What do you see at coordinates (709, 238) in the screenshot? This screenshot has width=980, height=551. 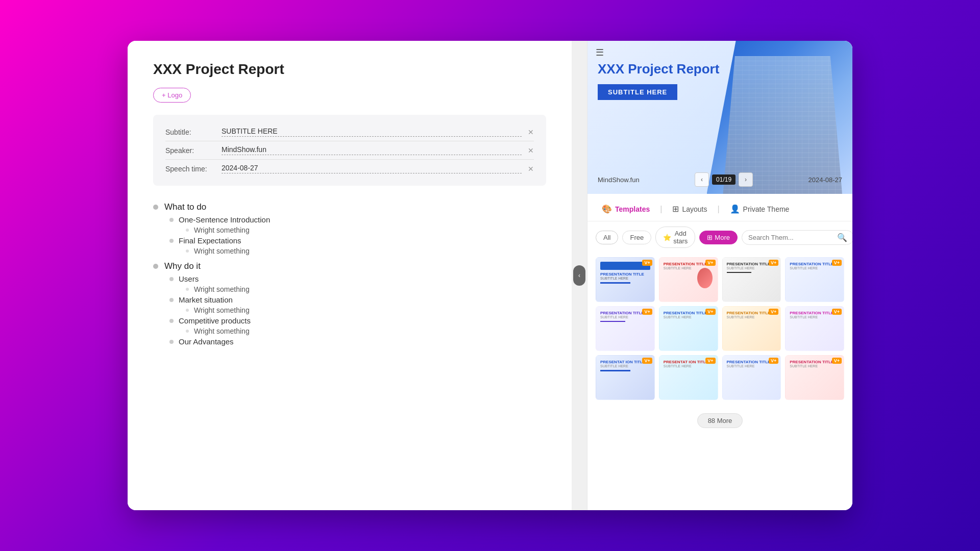 I see `grid-icon: ⊞` at bounding box center [709, 238].